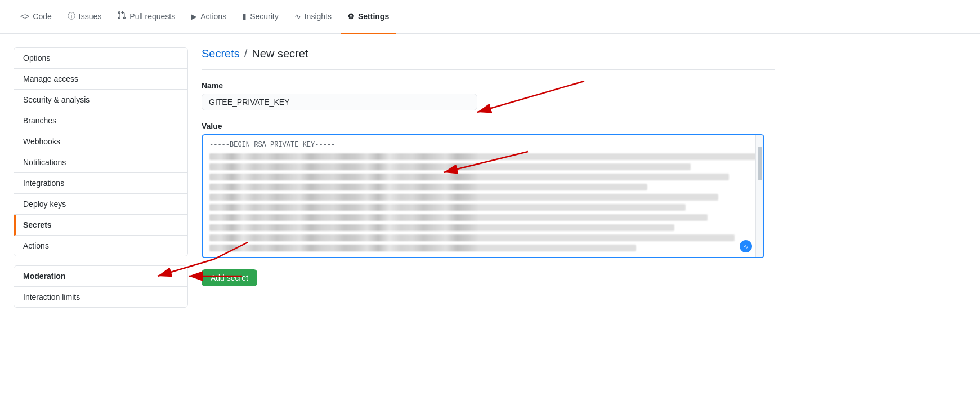 This screenshot has width=980, height=408. What do you see at coordinates (122, 16) in the screenshot?
I see `pull-requests-icon` at bounding box center [122, 16].